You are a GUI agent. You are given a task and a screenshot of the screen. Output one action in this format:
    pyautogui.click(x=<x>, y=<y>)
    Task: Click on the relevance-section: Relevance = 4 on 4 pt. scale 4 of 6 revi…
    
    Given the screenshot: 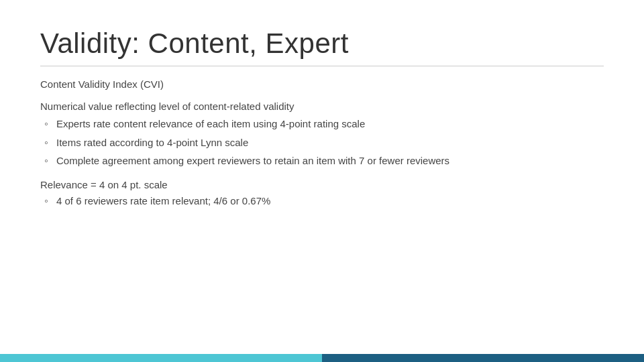 What is the action you would take?
    pyautogui.click(x=322, y=194)
    